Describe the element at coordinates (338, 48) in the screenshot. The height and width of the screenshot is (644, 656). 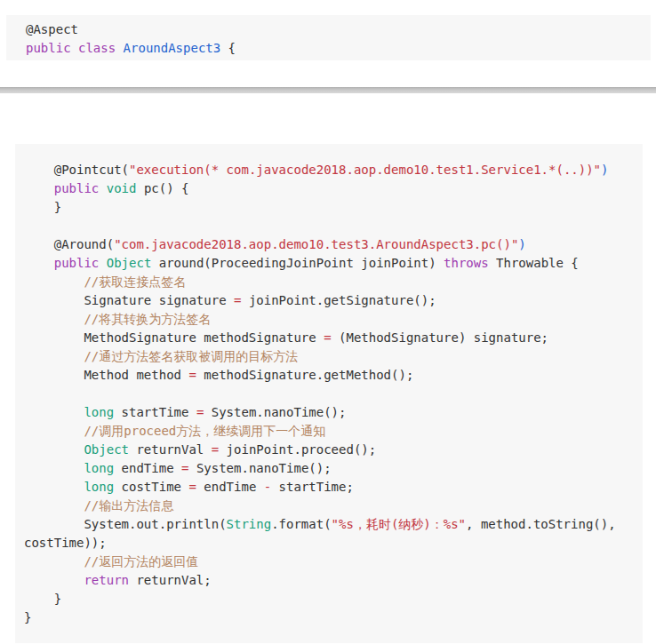
I see `code-line: public class AroundAspect3 {` at that location.